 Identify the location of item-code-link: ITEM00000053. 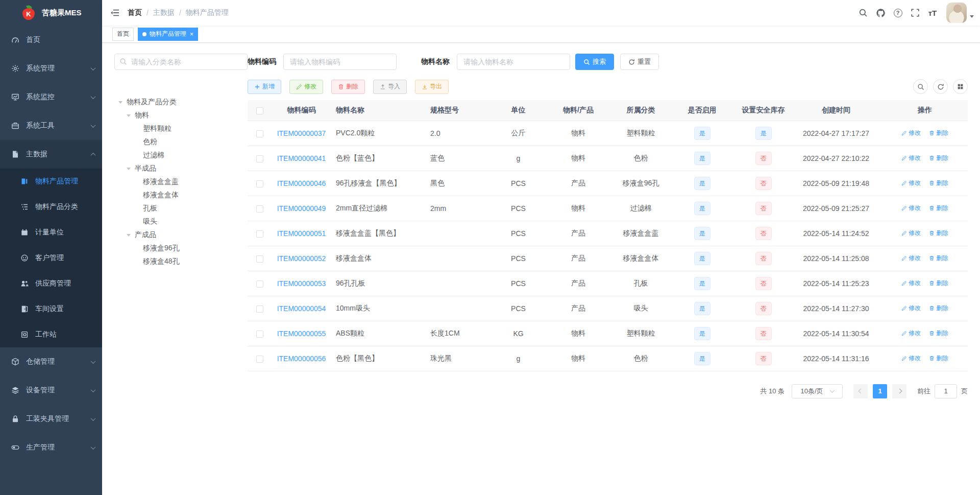
(302, 284).